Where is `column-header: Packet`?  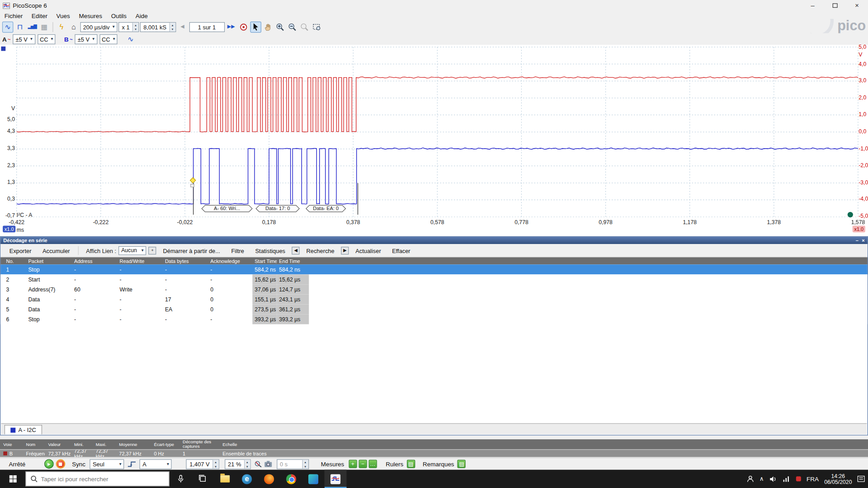
column-header: Packet is located at coordinates (48, 261).